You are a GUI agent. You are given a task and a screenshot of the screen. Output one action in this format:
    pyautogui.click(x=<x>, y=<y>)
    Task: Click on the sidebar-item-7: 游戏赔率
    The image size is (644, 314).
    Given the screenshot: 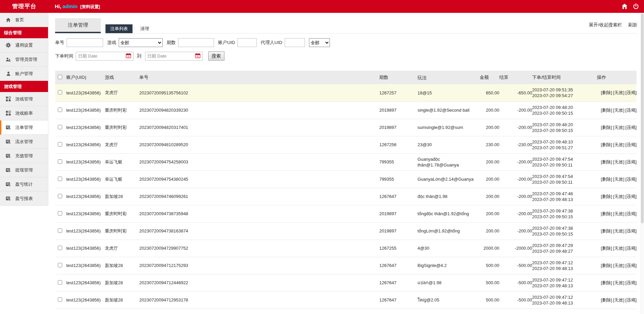 What is the action you would take?
    pyautogui.click(x=24, y=113)
    